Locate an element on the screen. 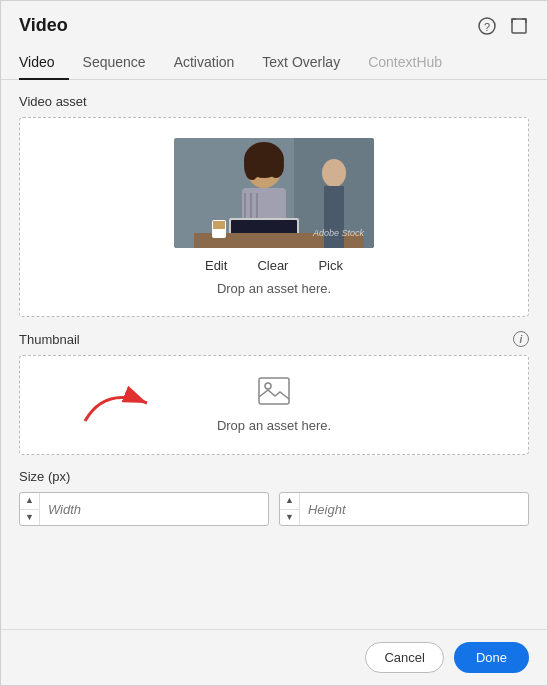  thumbnail-section-header: Thumbnail i is located at coordinates (274, 339).